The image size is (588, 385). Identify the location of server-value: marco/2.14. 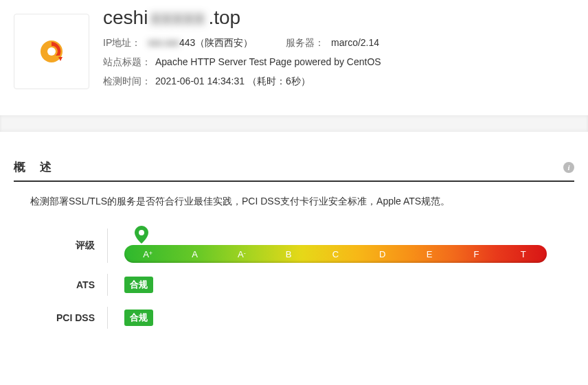
(355, 43).